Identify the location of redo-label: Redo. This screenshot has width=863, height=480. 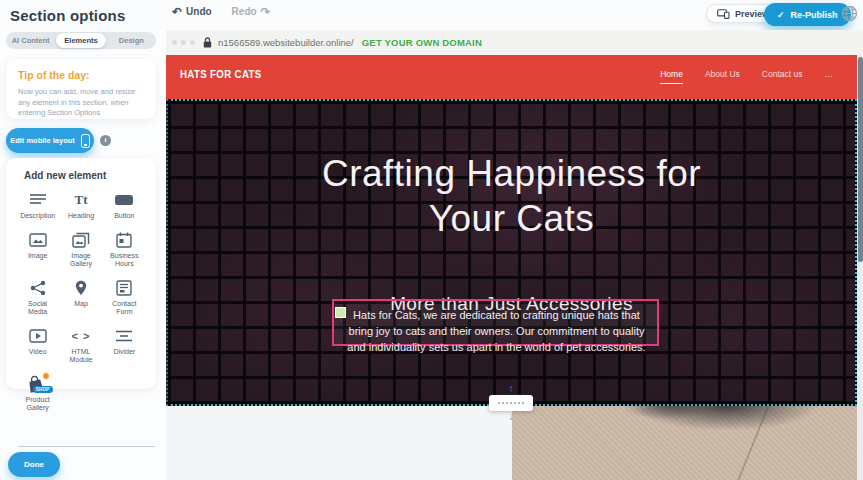
(244, 12).